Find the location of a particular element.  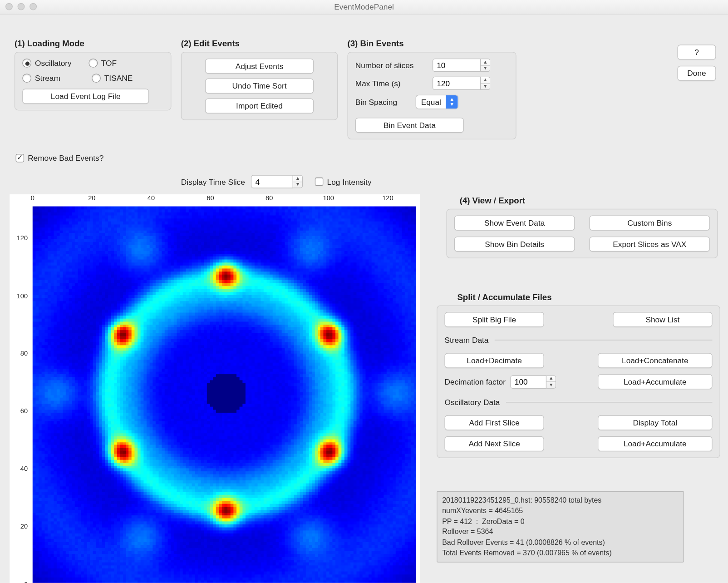

help-button: ? is located at coordinates (696, 52).